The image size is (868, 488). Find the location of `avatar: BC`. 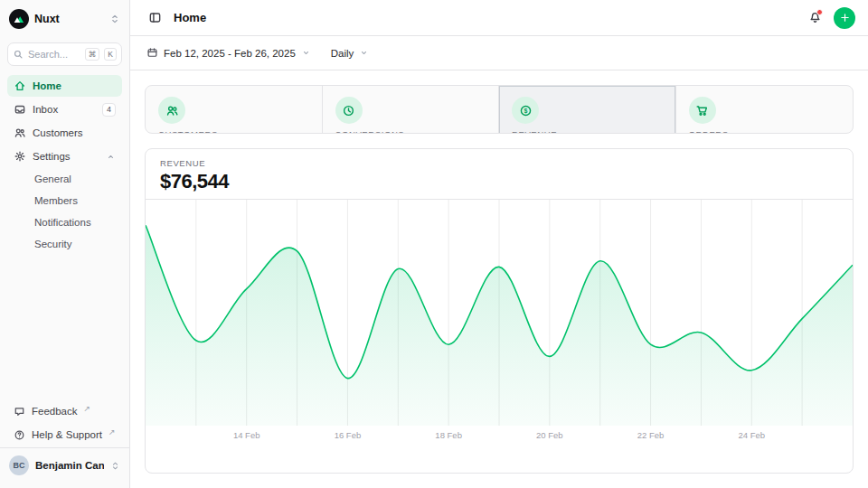

avatar: BC is located at coordinates (19, 465).